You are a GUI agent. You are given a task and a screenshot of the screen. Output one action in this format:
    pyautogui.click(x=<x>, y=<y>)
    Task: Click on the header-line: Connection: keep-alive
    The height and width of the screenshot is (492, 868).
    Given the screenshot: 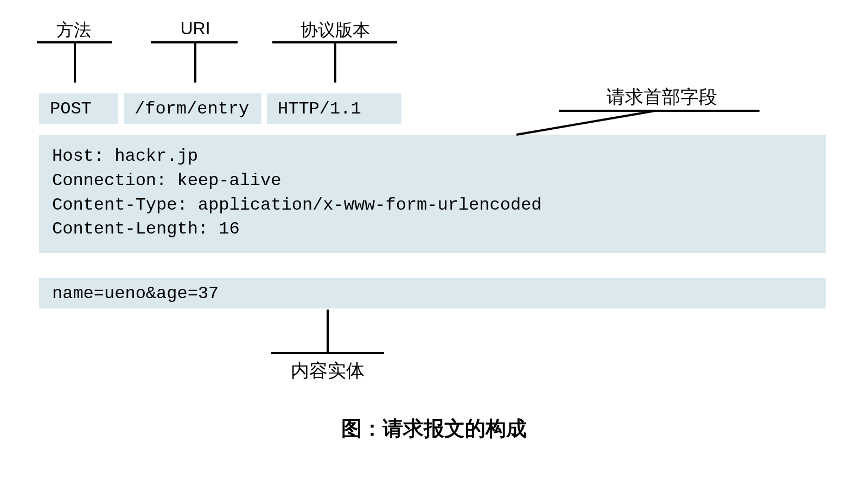 What is the action you would take?
    pyautogui.click(x=432, y=181)
    